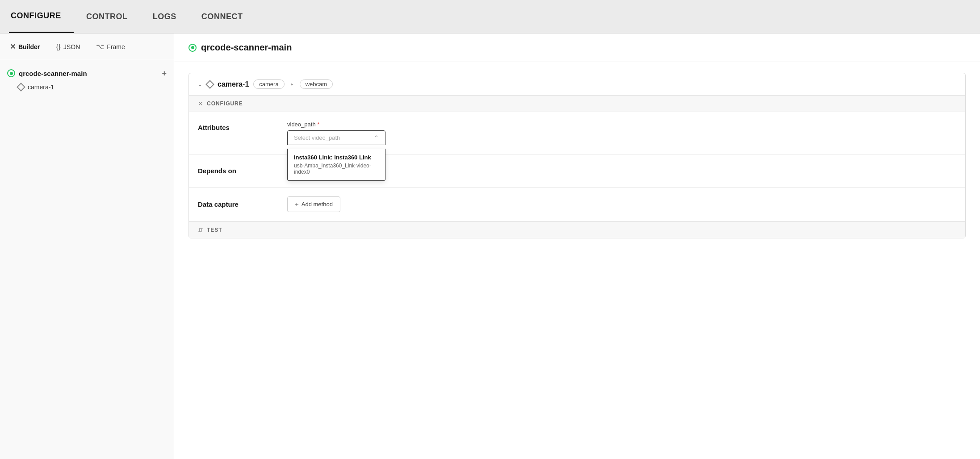  I want to click on json-icon: {}, so click(58, 47).